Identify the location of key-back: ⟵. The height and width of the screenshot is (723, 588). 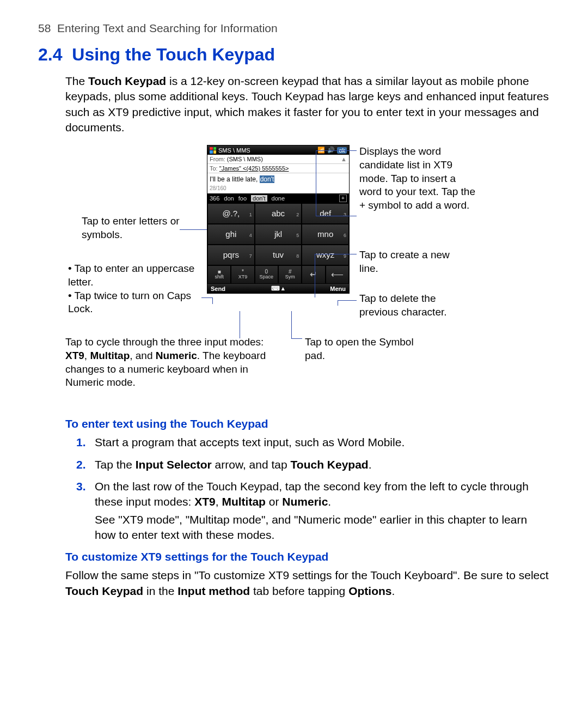
(338, 275).